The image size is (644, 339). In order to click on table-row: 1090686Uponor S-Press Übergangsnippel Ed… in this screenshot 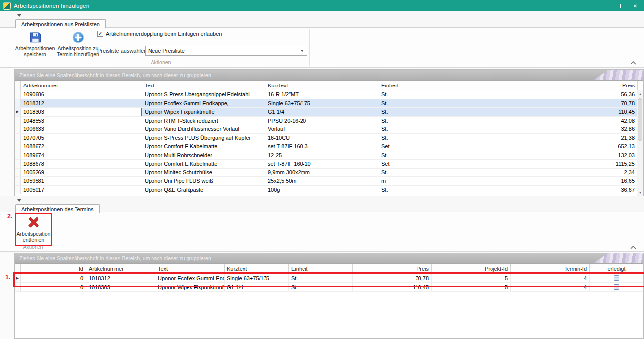, I will do `click(329, 95)`.